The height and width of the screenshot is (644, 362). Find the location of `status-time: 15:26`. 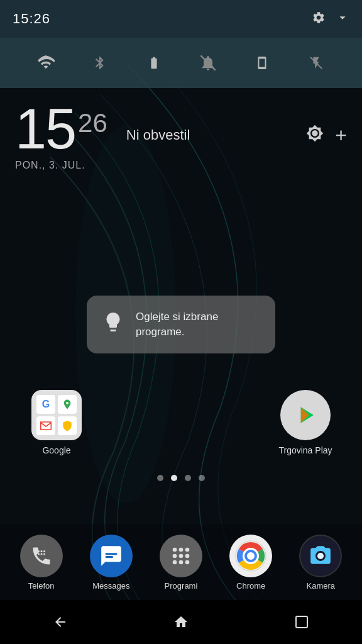

status-time: 15:26 is located at coordinates (31, 19).